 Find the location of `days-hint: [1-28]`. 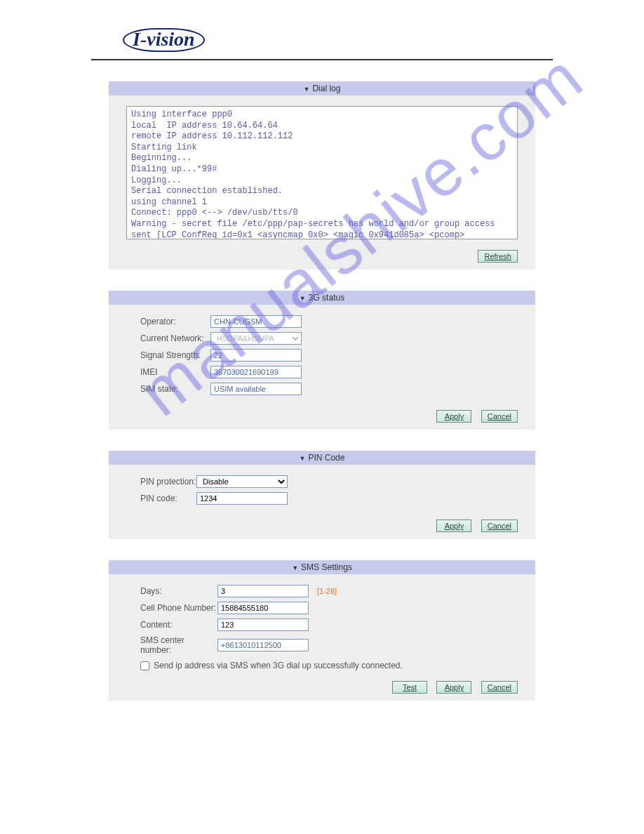

days-hint: [1-28] is located at coordinates (327, 591).